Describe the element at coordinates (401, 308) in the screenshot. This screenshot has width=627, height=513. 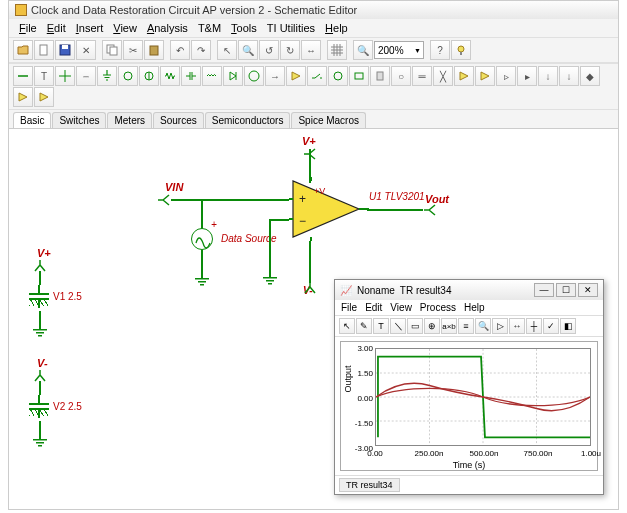
I see `result-menu-view: View` at that location.